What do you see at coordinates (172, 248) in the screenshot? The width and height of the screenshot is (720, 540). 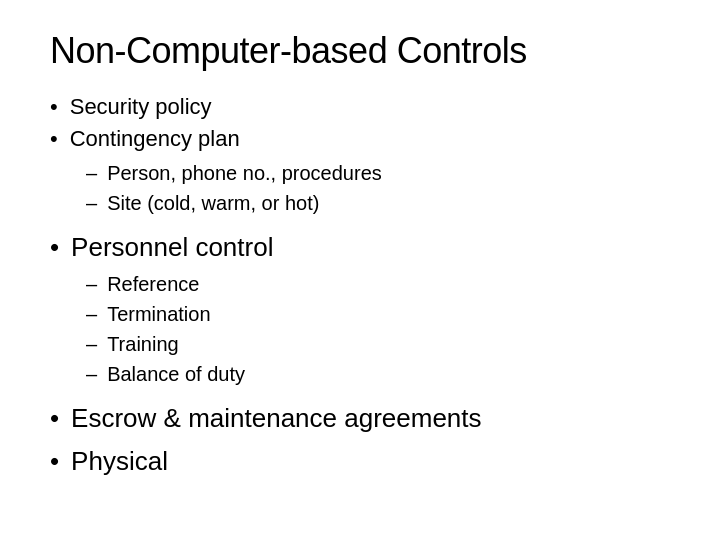 I see `personnel-control-label: Personnel control` at bounding box center [172, 248].